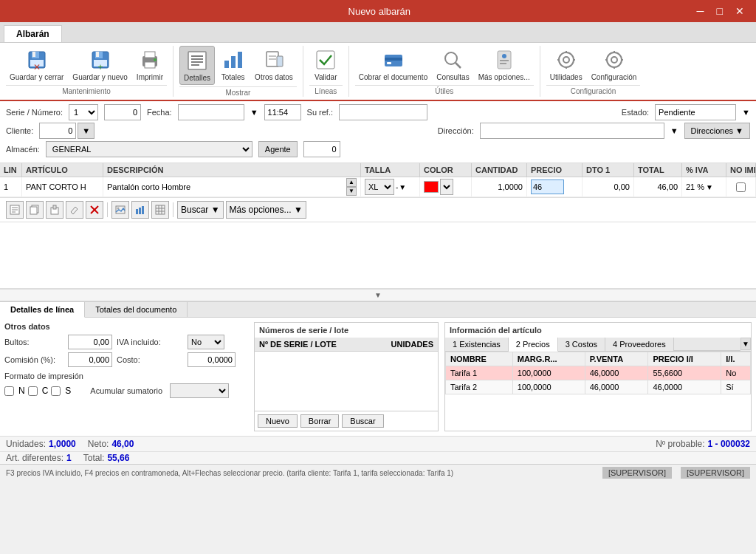 The height and width of the screenshot is (554, 756). I want to click on tab-totales-documento: Totales del documento, so click(136, 310).